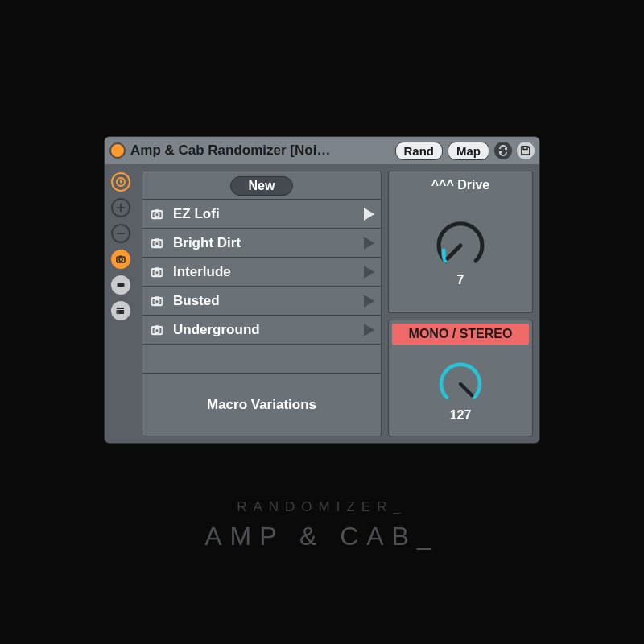 The image size is (644, 644). What do you see at coordinates (262, 329) in the screenshot?
I see `preset-row: Underground` at bounding box center [262, 329].